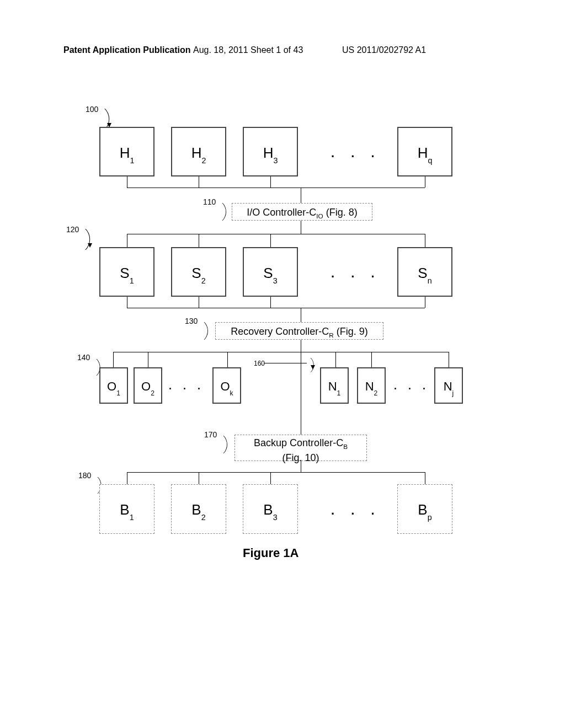 The image size is (565, 728). What do you see at coordinates (276, 472) in the screenshot?
I see `bus-b` at bounding box center [276, 472].